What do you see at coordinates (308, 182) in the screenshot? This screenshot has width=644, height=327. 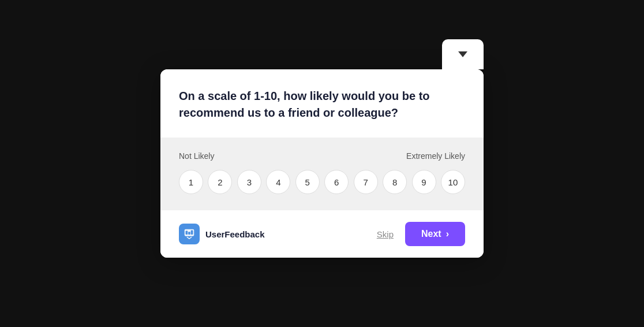 I see `scale-btn-5: 5` at bounding box center [308, 182].